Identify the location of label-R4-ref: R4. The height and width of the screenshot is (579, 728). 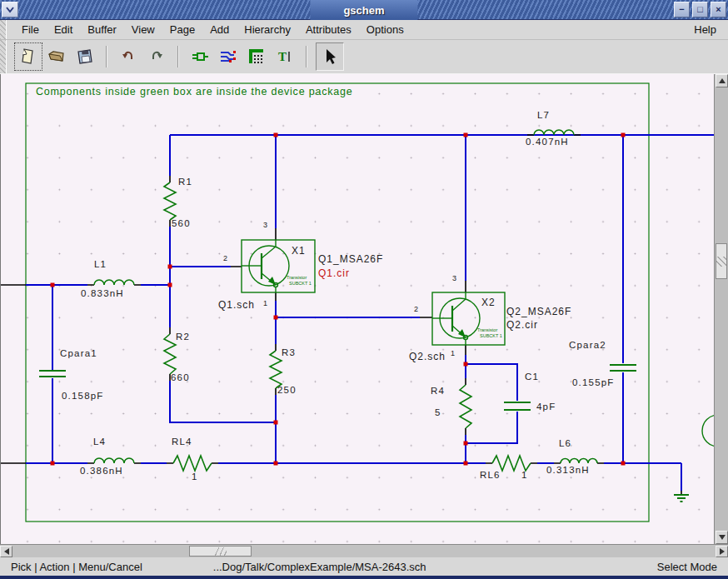
(438, 391).